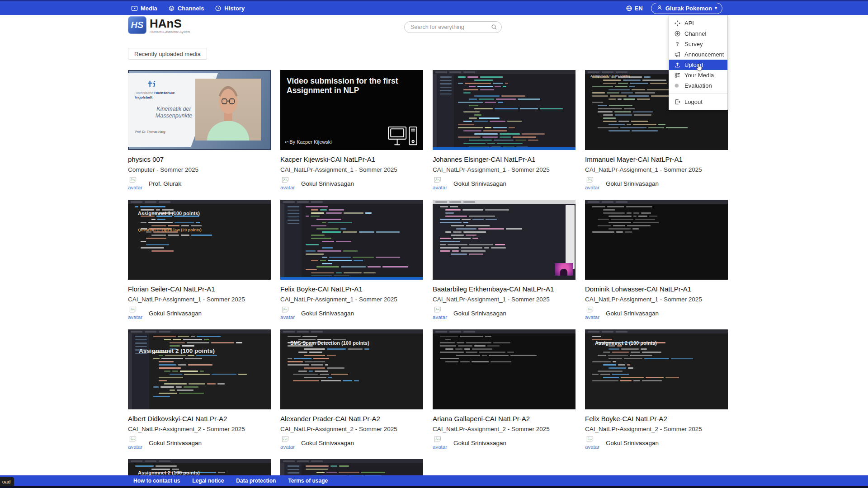 This screenshot has width=868, height=488. I want to click on footer-link-data-protection: Data protection, so click(256, 481).